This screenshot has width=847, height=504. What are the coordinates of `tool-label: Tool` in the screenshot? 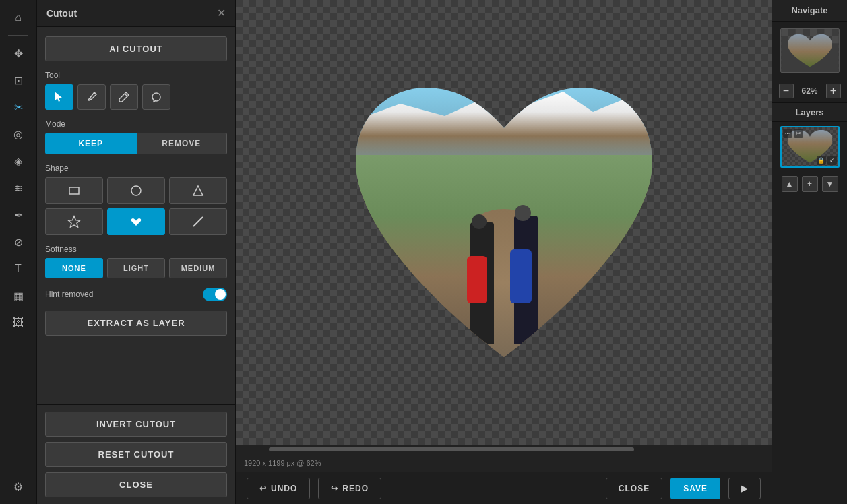 It's located at (136, 75).